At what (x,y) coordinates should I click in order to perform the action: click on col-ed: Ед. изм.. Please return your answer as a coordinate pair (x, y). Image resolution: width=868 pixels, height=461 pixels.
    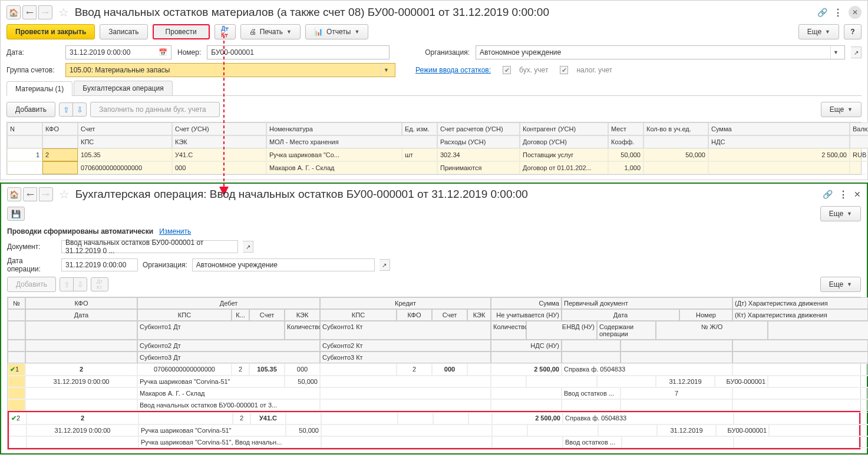
    Looking at the image, I should click on (420, 129).